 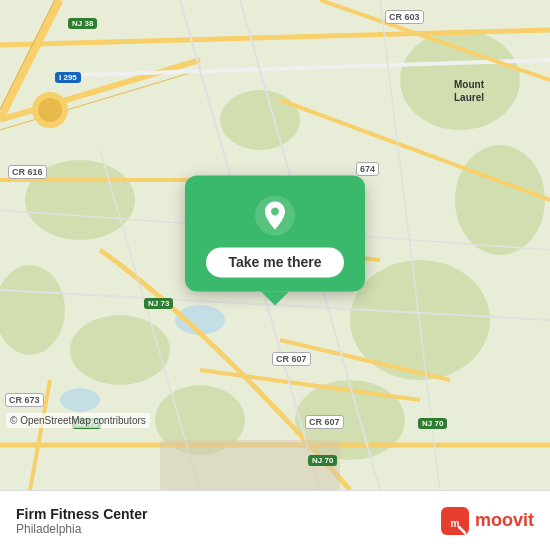 I want to click on place-label-mount-laurel: MountLaurel, so click(x=469, y=91).